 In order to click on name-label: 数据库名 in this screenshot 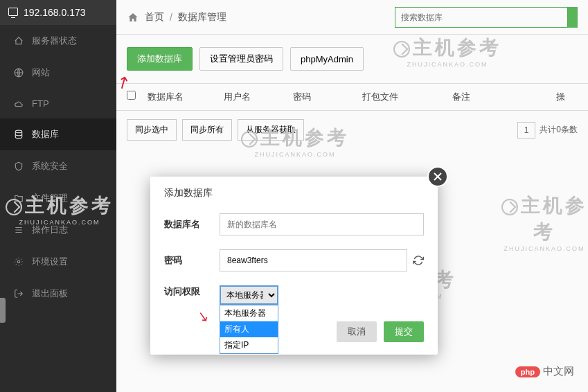, I will do `click(192, 224)`.